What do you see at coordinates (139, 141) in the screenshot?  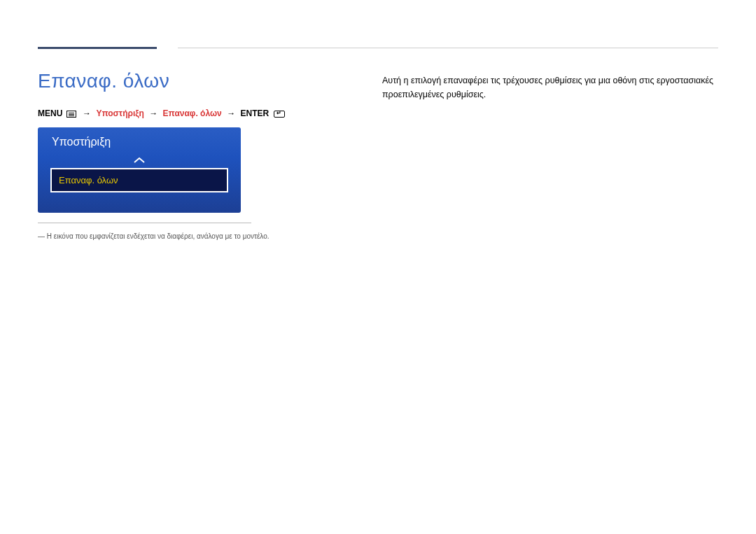 I see `osd-panel-title: Υποστήριξη` at bounding box center [139, 141].